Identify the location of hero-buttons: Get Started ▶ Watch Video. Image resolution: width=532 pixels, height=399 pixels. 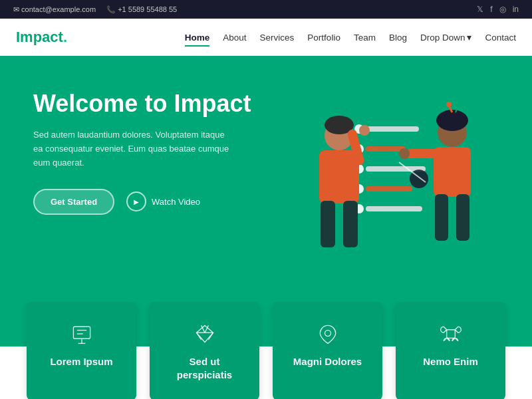
(160, 202).